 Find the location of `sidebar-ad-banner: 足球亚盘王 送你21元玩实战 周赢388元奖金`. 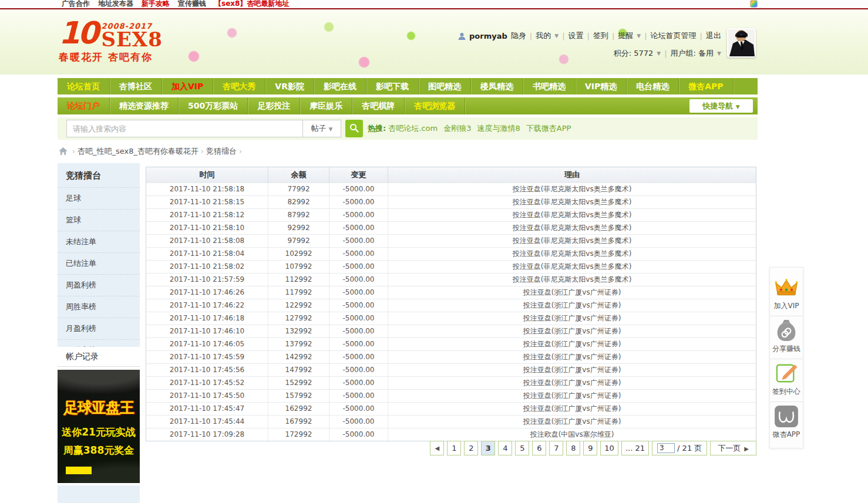

sidebar-ad-banner: 足球亚盘王 送你21元玩实战 周赢388元奖金 is located at coordinates (99, 426).